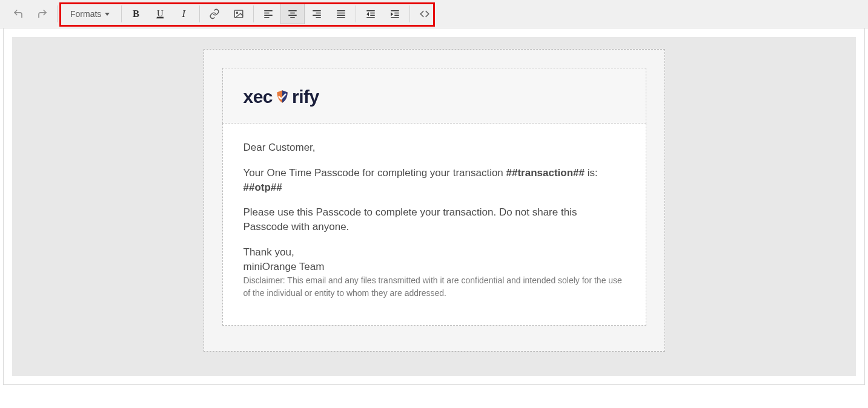 The image size is (868, 408). I want to click on align-justify-icon, so click(341, 14).